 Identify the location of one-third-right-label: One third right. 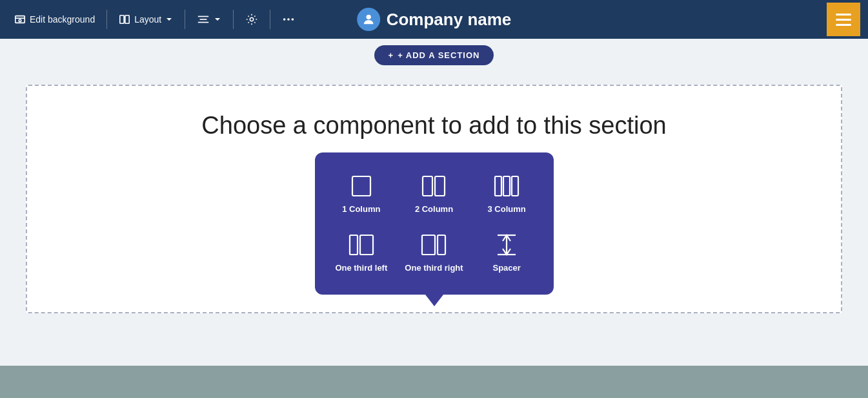
(434, 269).